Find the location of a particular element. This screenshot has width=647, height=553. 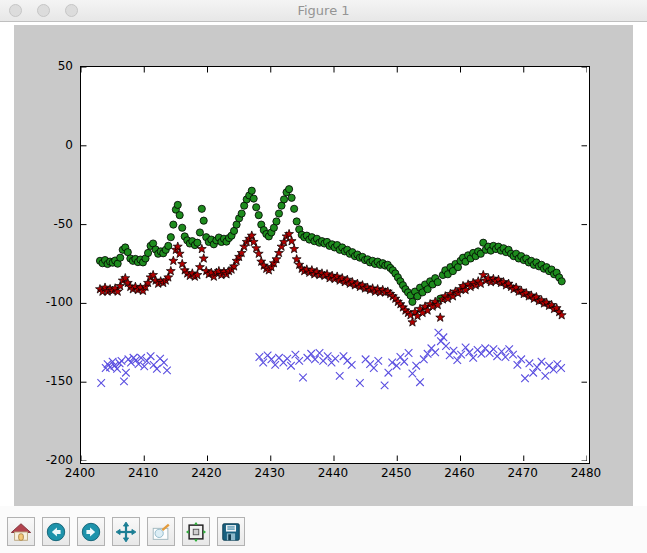

y-tick-label: -200 is located at coordinates (49, 460).